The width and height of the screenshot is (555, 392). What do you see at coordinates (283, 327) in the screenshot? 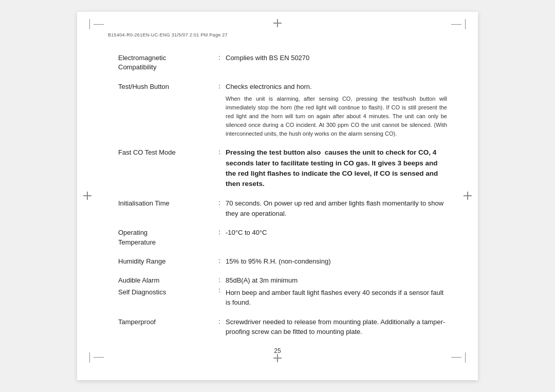
I see `row-tamperproof: Tamperproof : Screwdriver needed to rele…` at bounding box center [283, 327].